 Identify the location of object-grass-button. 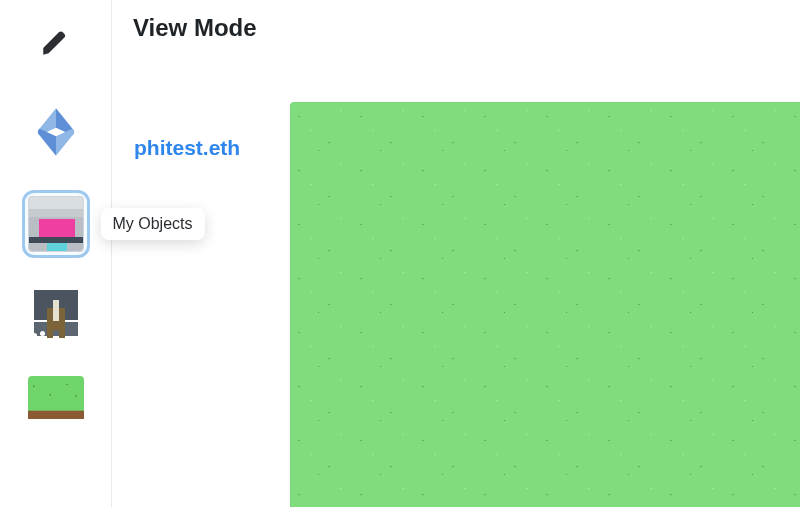
(56, 404).